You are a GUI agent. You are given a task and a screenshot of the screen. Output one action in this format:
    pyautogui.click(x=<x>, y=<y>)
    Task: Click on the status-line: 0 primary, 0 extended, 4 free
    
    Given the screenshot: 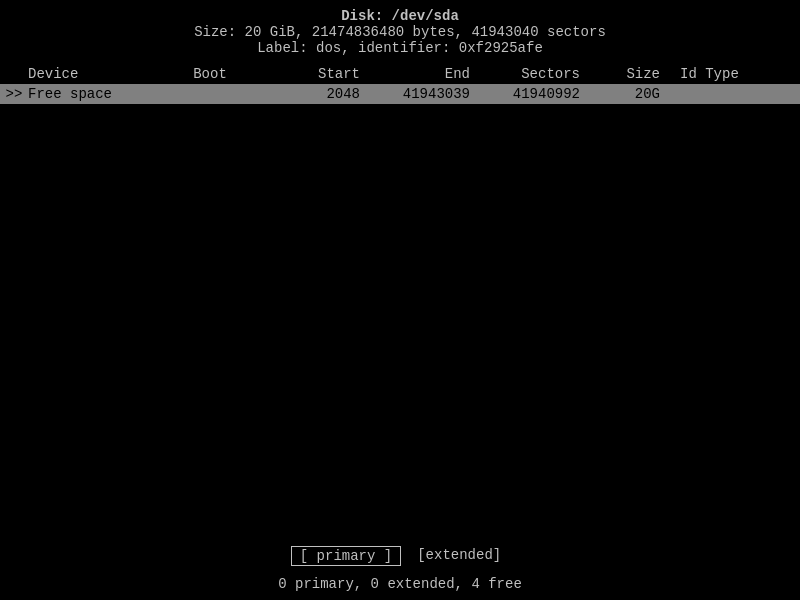 What is the action you would take?
    pyautogui.click(x=400, y=584)
    